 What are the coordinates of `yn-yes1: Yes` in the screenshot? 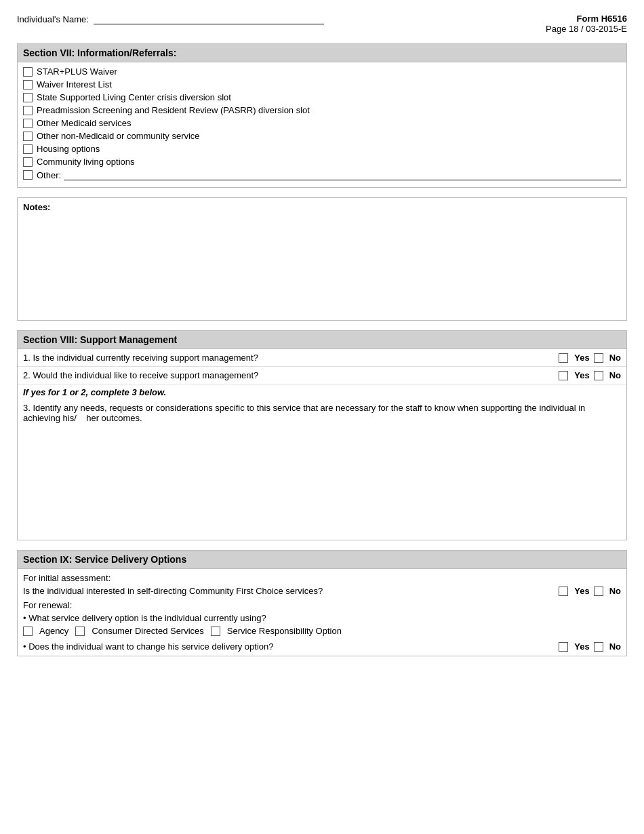 It's located at (573, 358).